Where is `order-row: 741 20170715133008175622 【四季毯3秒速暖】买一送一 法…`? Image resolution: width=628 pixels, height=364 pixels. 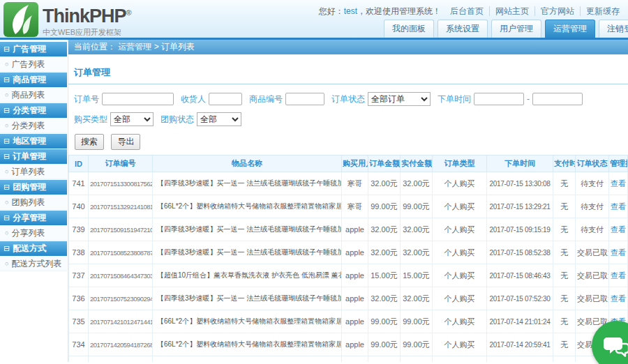
order-row: 741 20170715133008175622 【四季毯3秒速暖】买一送一 法… is located at coordinates (349, 184).